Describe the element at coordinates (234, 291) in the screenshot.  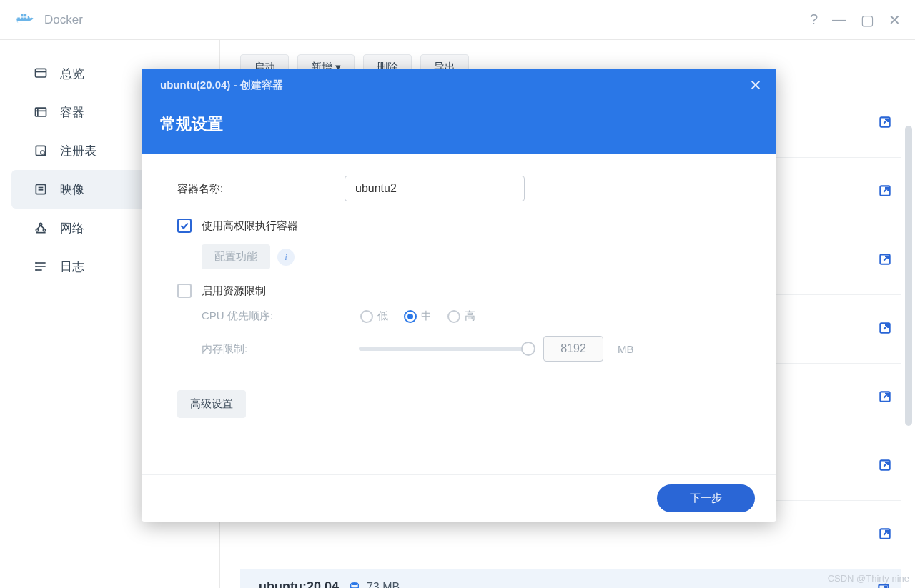
I see `resource-limit-label: 启用资源限制` at that location.